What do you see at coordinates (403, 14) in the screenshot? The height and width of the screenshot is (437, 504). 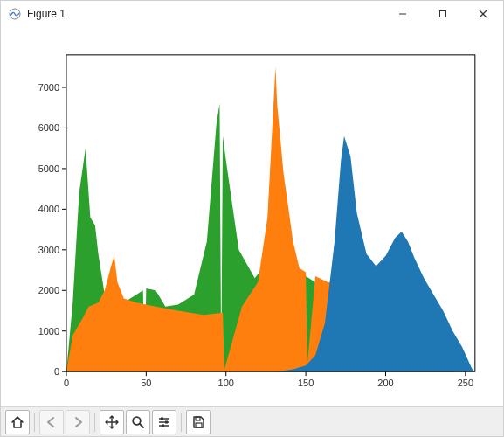 I see `minimize-button` at bounding box center [403, 14].